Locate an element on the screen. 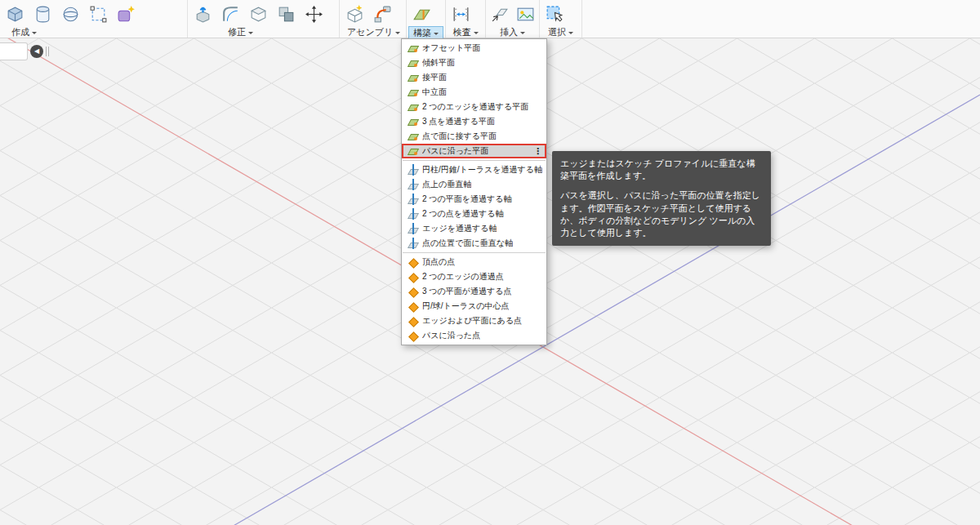 The width and height of the screenshot is (980, 525). axis-through-cylinder-cone-torus-icon is located at coordinates (412, 170).